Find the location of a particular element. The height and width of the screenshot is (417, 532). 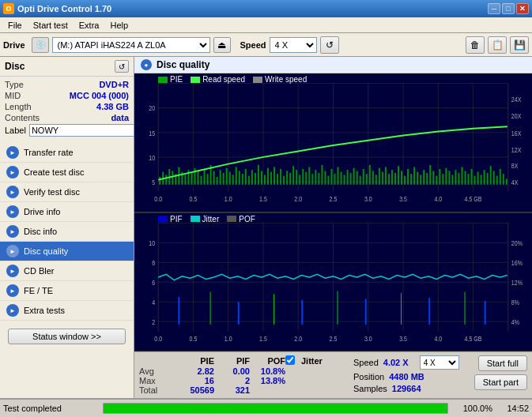

menu-file: File is located at coordinates (15, 25).